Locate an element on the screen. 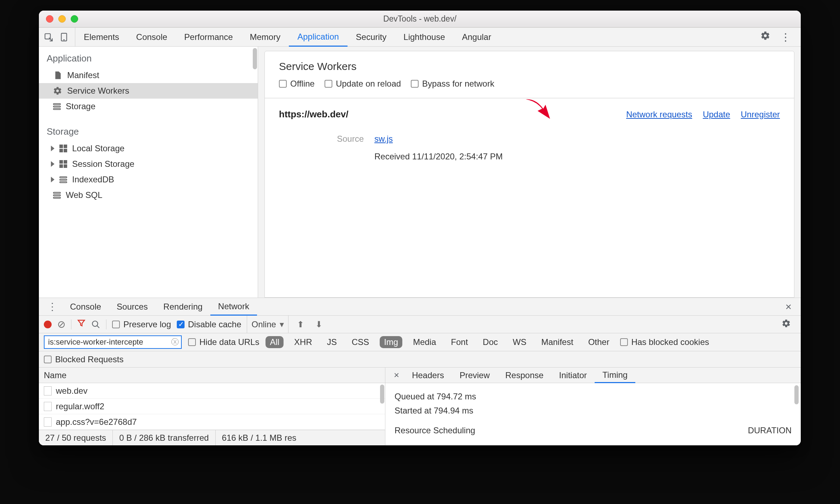 The image size is (840, 504). drawer-close-icon: × is located at coordinates (788, 307).